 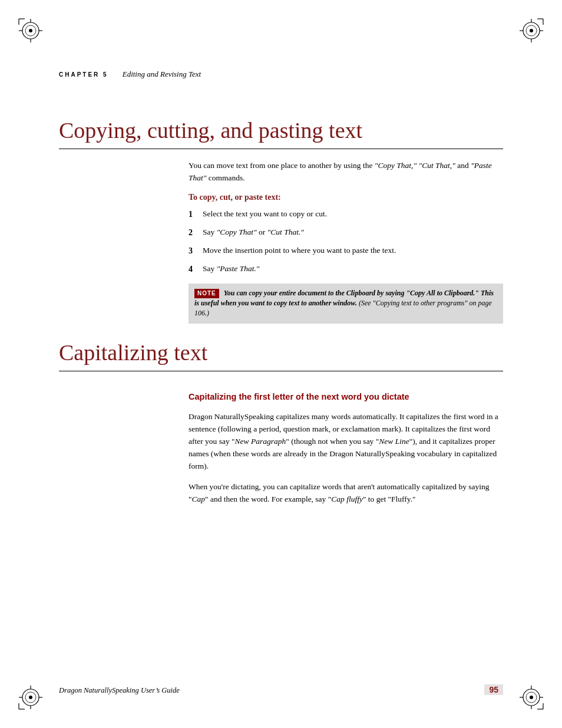 What do you see at coordinates (161, 74) in the screenshot?
I see `chapter-subtitle: Editing and Revising Text` at bounding box center [161, 74].